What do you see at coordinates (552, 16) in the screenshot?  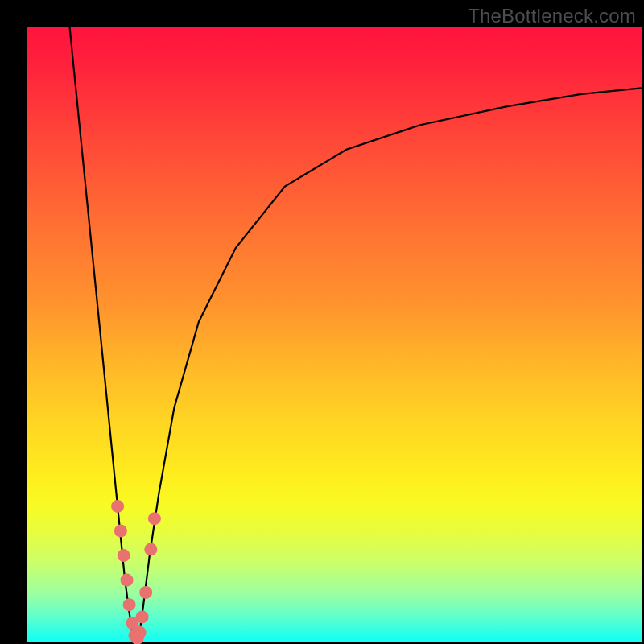 I see `watermark-text: TheBottleneck.com` at bounding box center [552, 16].